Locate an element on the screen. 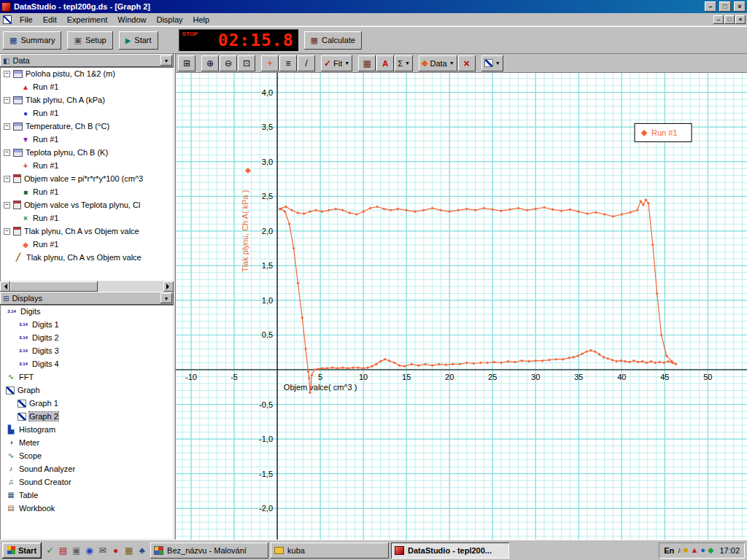 This screenshot has width=747, height=560. zoom-select-button: ⊡ is located at coordinates (247, 63).